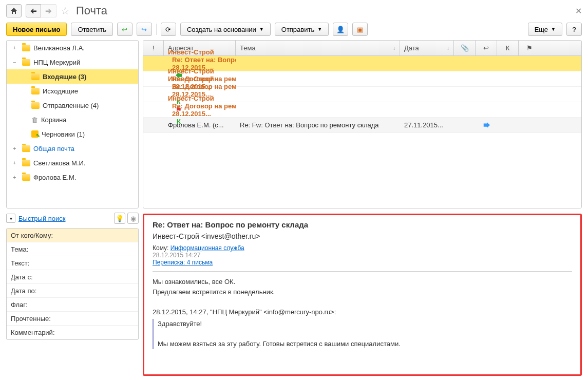 This screenshot has width=588, height=380. Describe the element at coordinates (360, 29) in the screenshot. I see `address-book-button: ▣` at that location.